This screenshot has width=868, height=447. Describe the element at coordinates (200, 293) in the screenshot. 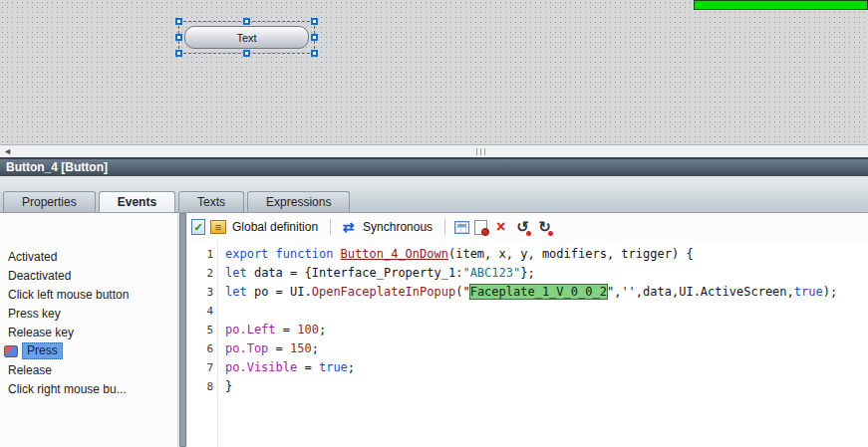

I see `line-number: 3` at that location.